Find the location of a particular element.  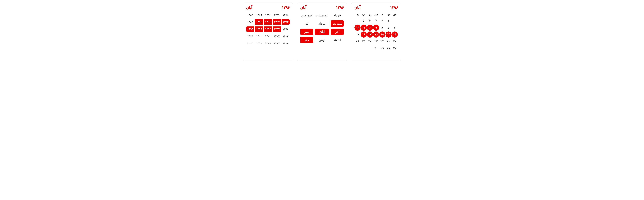

day-cell: ۲۸ is located at coordinates (388, 48).